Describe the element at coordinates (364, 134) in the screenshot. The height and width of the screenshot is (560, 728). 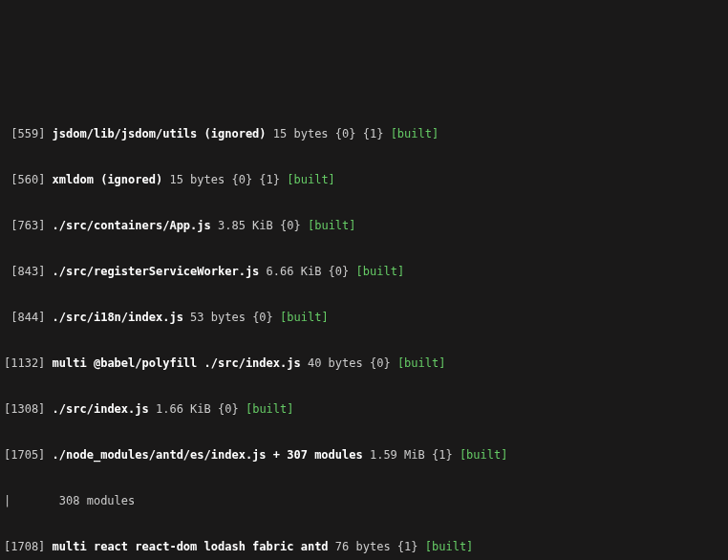
I see `module-row: [559] jsdom/lib/jsdom/utils (ignored) 15…` at that location.